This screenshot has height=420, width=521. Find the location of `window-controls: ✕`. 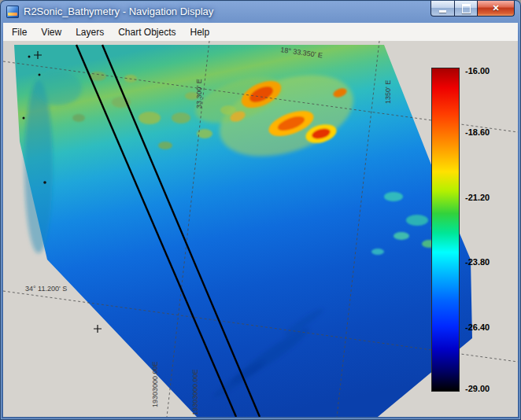

window-controls: ✕ is located at coordinates (472, 9).